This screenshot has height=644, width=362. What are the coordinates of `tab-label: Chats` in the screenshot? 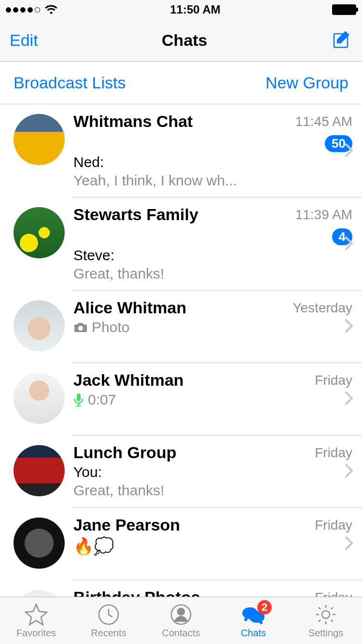 It's located at (253, 633).